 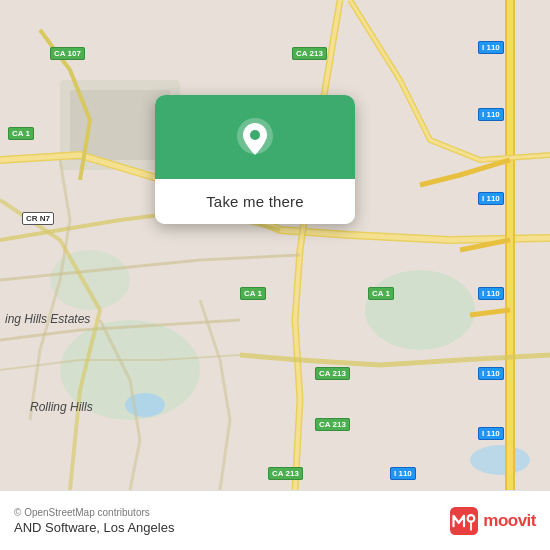 What do you see at coordinates (491, 112) in the screenshot?
I see `i110-mid1-badge: I 110` at bounding box center [491, 112].